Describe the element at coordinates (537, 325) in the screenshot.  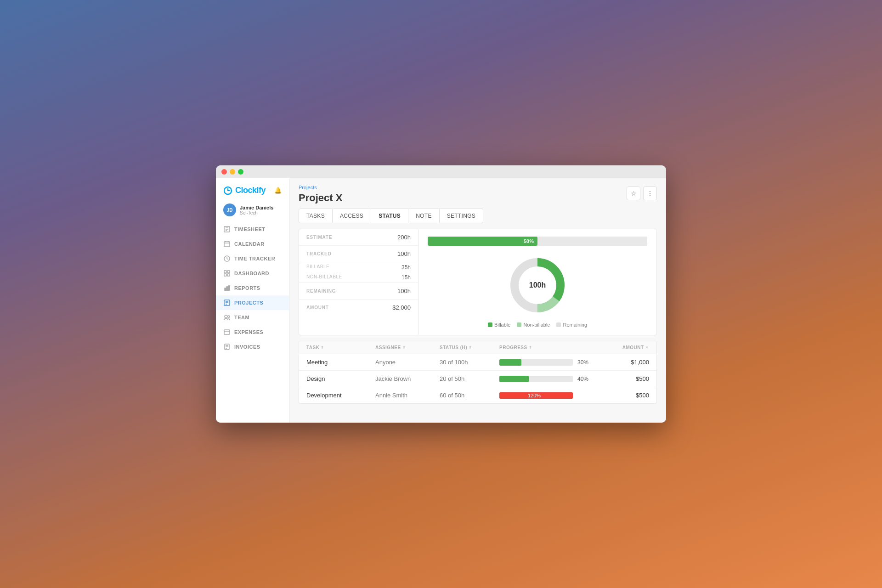
I see `chart-legend: Billable Non-billable Remaining` at that location.